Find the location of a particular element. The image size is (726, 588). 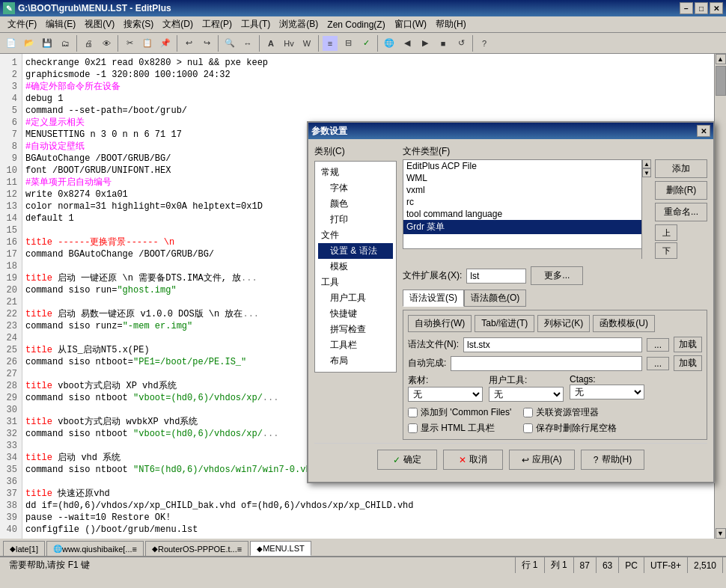

autocomplete-input is located at coordinates (546, 364).